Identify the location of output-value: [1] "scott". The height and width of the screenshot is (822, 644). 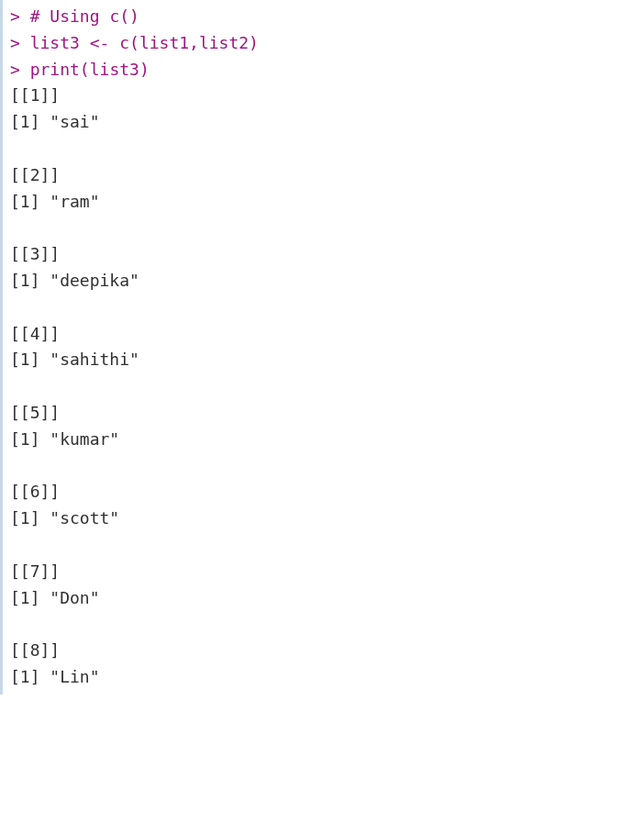
(327, 519).